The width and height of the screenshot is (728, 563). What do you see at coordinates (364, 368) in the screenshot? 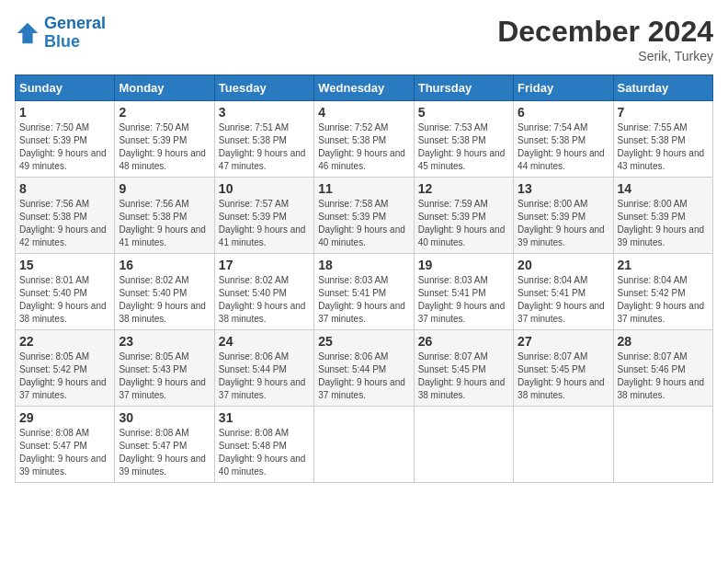
I see `table-row: 25Sunrise: 8:06 AMSunset: 5:44 PMDayligh…` at bounding box center [364, 368].